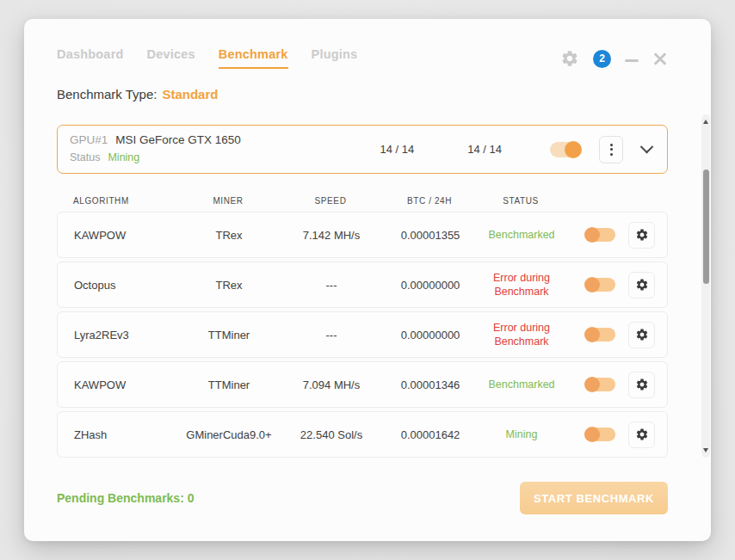 Image resolution: width=735 pixels, height=560 pixels. Describe the element at coordinates (124, 157) in the screenshot. I see `gpu-status-value: Mining` at that location.